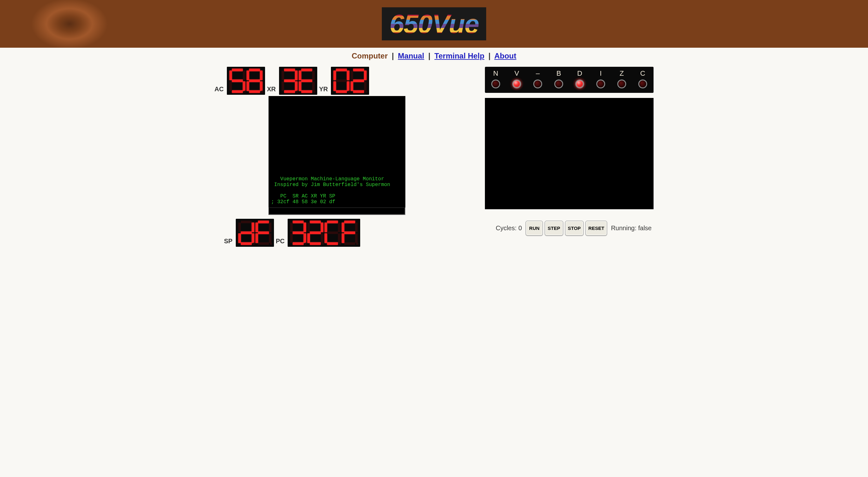 This screenshot has width=868, height=477. I want to click on run-button: RUN, so click(534, 228).